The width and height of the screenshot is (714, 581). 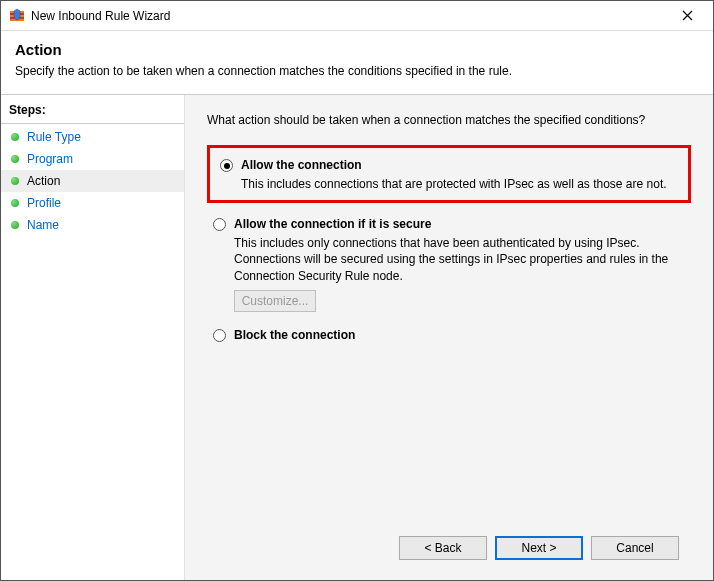 What do you see at coordinates (449, 173) in the screenshot?
I see `option-allow: Allow the connection This includes conne…` at bounding box center [449, 173].